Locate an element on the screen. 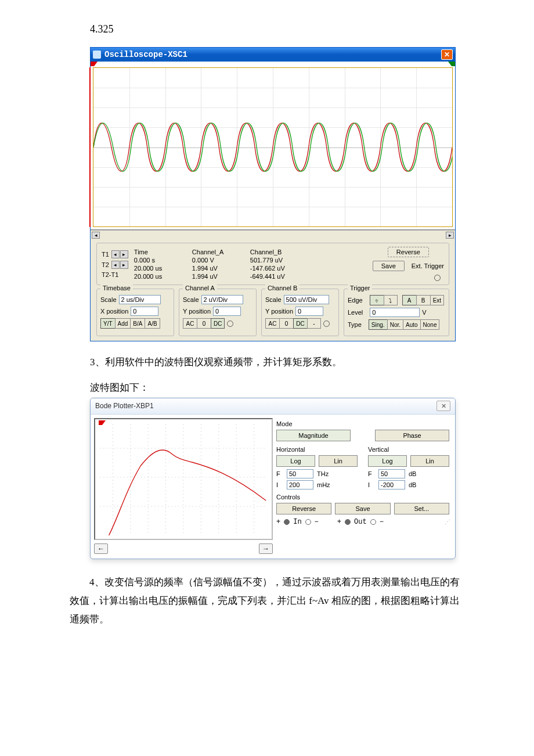 Image resolution: width=534 pixels, height=756 pixels. chb-0-button: 0 is located at coordinates (286, 323).